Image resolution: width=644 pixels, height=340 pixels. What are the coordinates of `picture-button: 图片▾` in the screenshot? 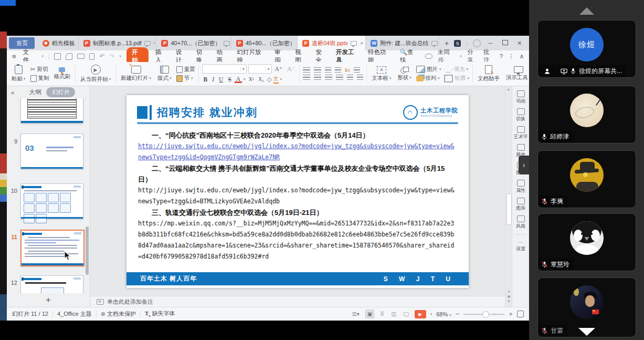 It's located at (429, 69).